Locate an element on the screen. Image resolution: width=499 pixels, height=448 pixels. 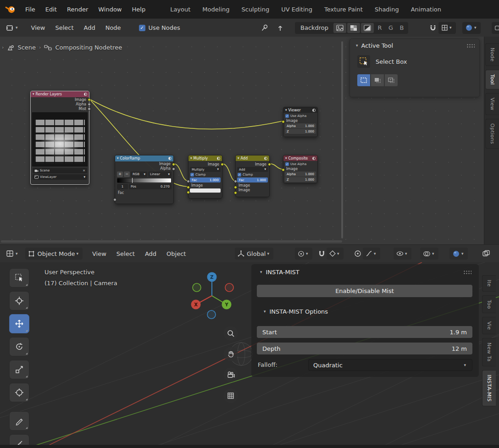
node-editor-vertical-scrollbar is located at coordinates (342, 140).